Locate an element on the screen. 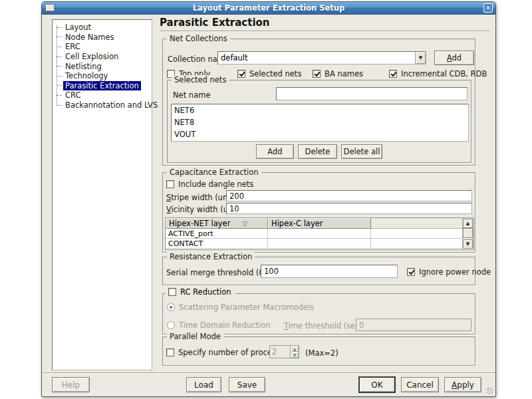  net-collections-title: Net Collections is located at coordinates (198, 39).